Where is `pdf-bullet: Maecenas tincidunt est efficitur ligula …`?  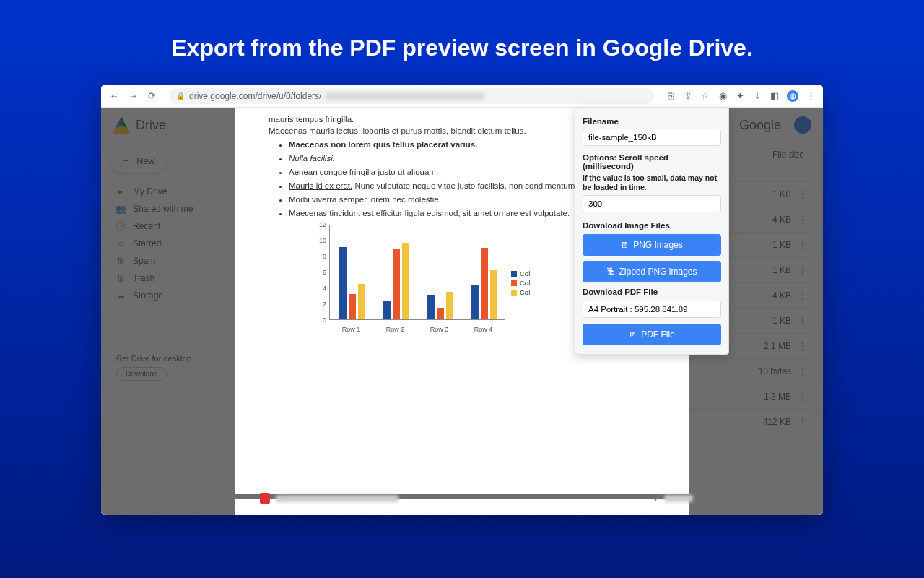 pdf-bullet: Maecenas tincidunt est efficitur ligula … is located at coordinates (429, 213).